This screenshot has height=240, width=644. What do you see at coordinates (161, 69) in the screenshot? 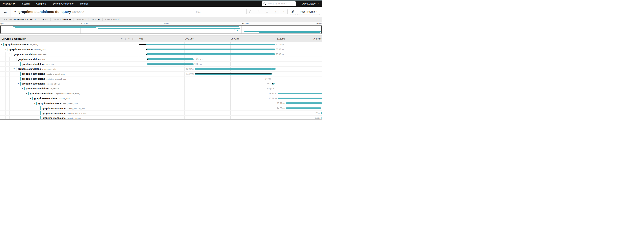
I see `span-row: ∨greptime-standaloneexec_query_plan33.89…` at bounding box center [161, 69].